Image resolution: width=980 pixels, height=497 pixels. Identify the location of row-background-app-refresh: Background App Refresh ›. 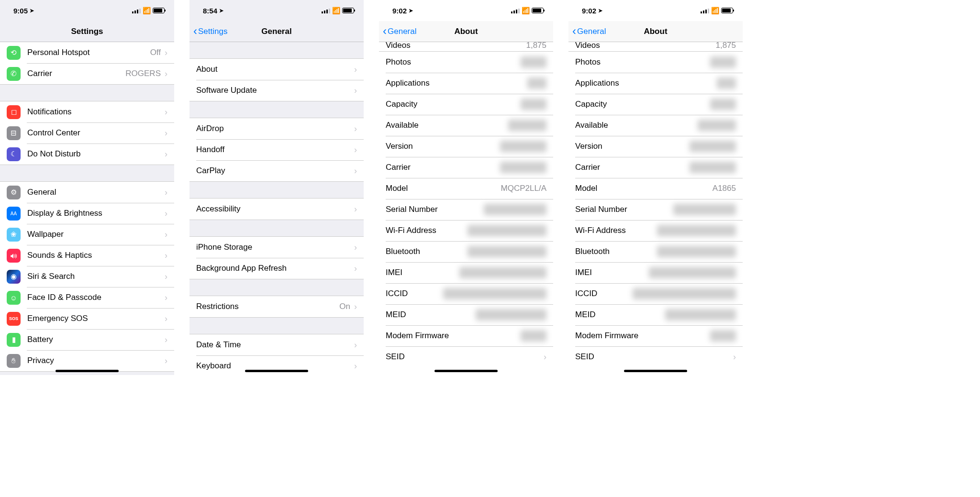
(277, 268).